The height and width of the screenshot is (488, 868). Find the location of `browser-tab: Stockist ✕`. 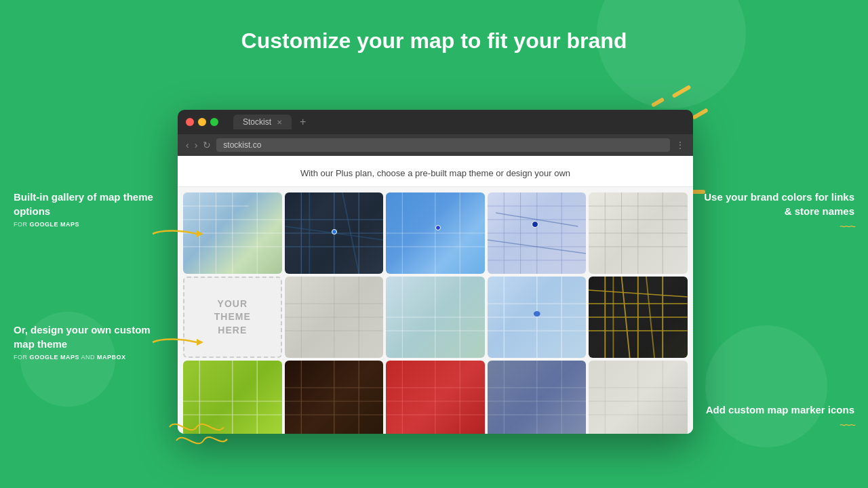

browser-tab: Stockist ✕ is located at coordinates (262, 122).